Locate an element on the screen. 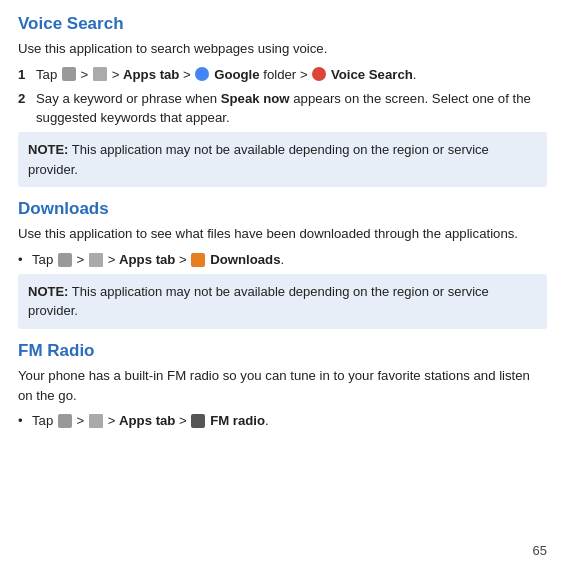 The image size is (565, 568). page-number: 65 is located at coordinates (540, 550).